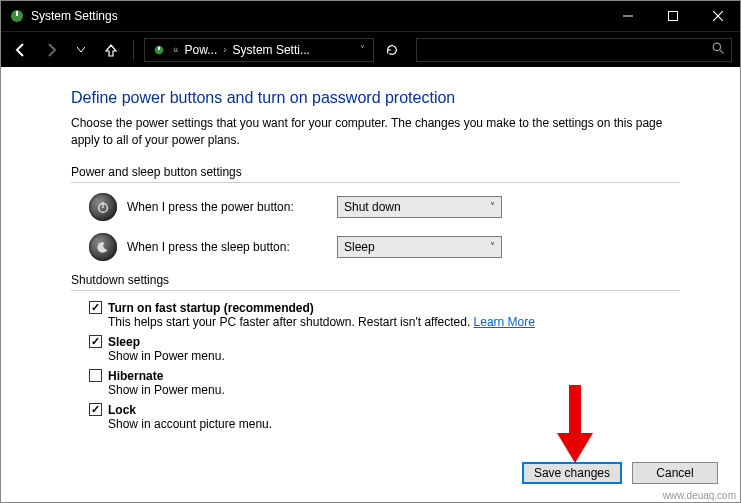 The image size is (741, 503). What do you see at coordinates (124, 342) in the screenshot?
I see `sleep-title: Sleep` at bounding box center [124, 342].